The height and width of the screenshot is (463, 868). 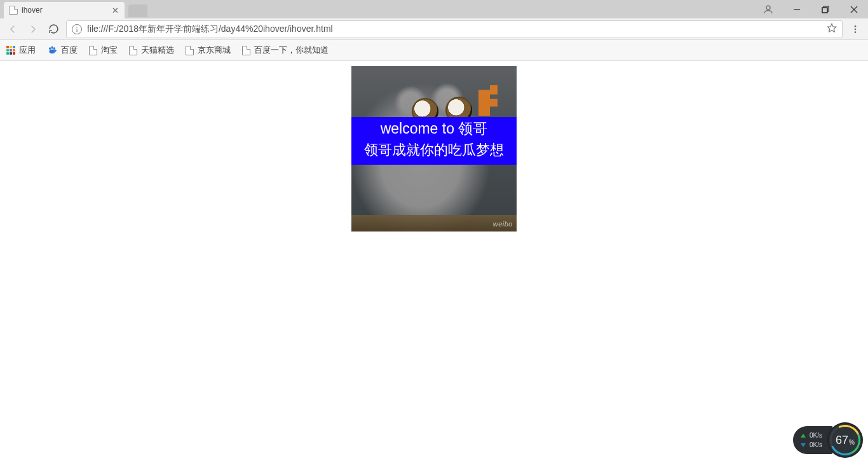 What do you see at coordinates (816, 445) in the screenshot?
I see `download-speed: 0K/s` at bounding box center [816, 445].